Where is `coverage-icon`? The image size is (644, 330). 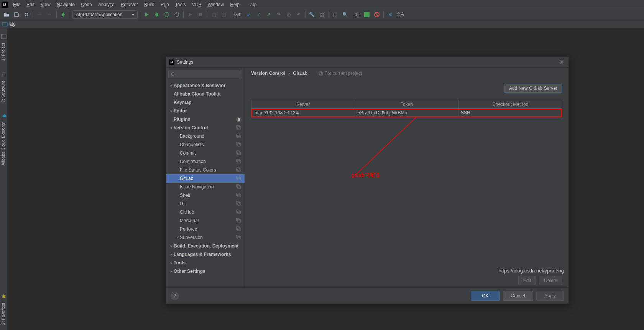 coverage-icon is located at coordinates (167, 15).